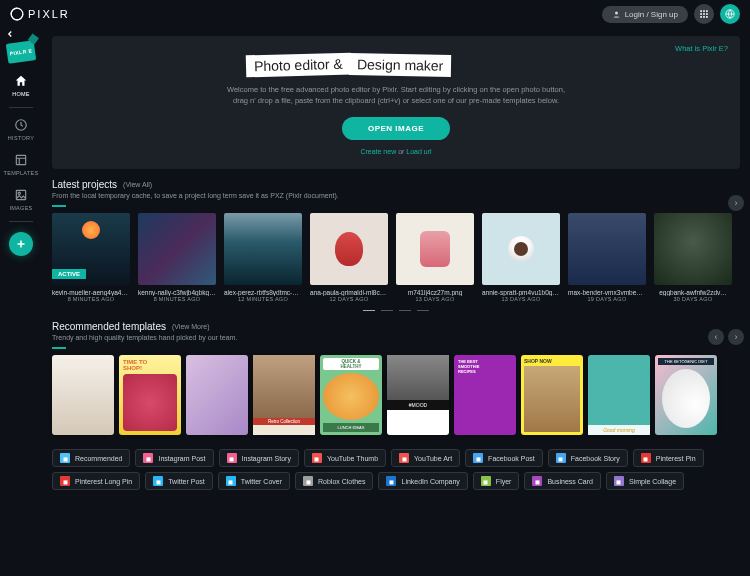 Image resolution: width=750 pixels, height=576 pixels. I want to click on templates-next-icon: ›, so click(736, 337).